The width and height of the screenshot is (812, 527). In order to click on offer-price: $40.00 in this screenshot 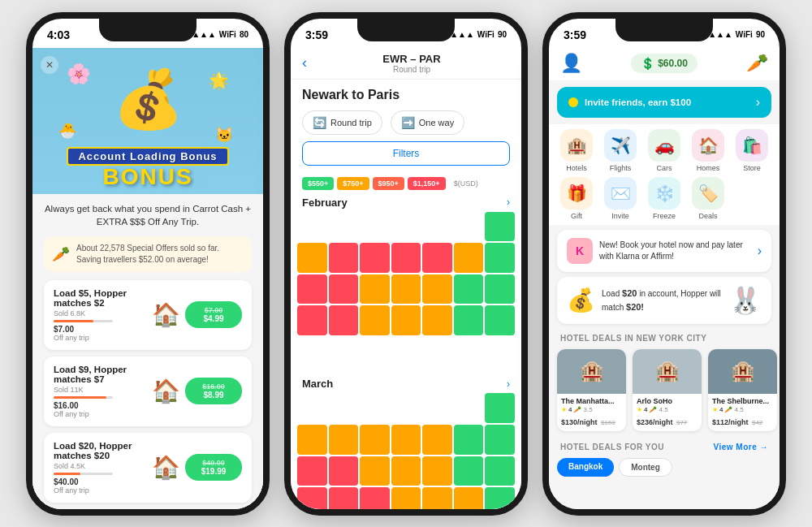, I will do `click(102, 482)`.